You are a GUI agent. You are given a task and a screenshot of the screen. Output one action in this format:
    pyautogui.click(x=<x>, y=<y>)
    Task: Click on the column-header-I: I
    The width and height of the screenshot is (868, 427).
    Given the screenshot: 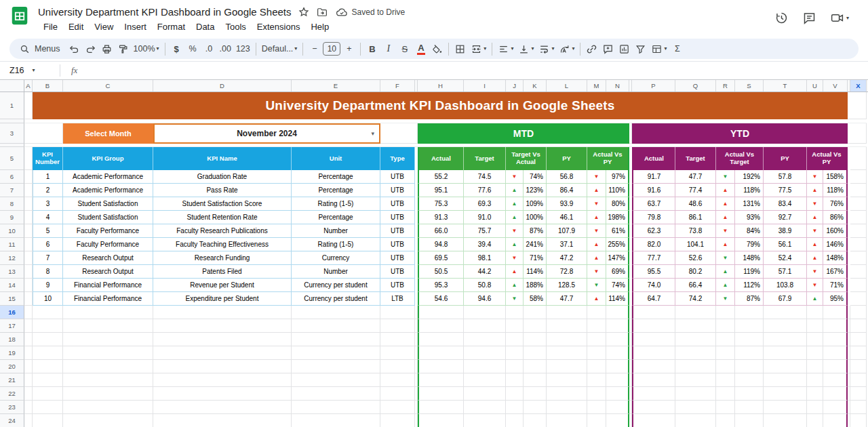 What is the action you would take?
    pyautogui.click(x=485, y=85)
    